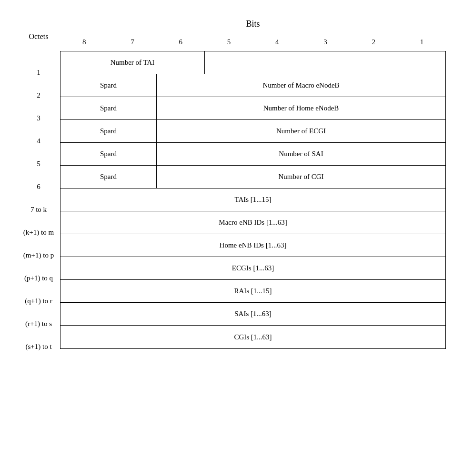  What do you see at coordinates (84, 42) in the screenshot?
I see `bit-header-8: 8` at bounding box center [84, 42].